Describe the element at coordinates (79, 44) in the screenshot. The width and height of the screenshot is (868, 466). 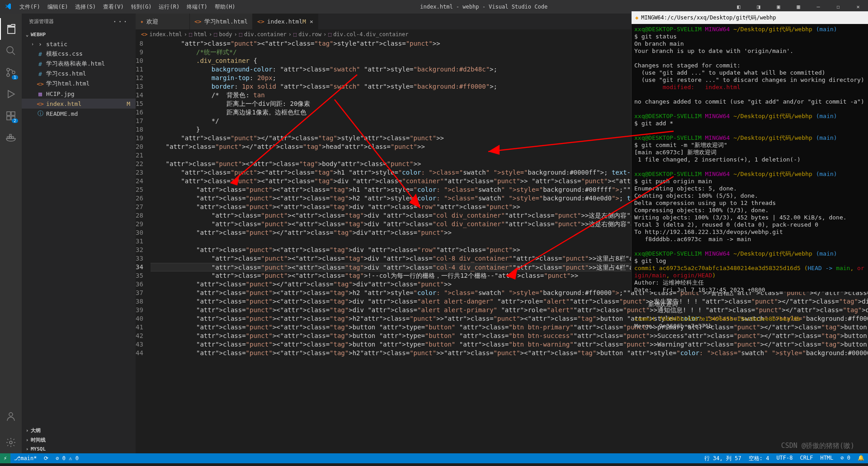
I see `tree-item: ››static` at that location.